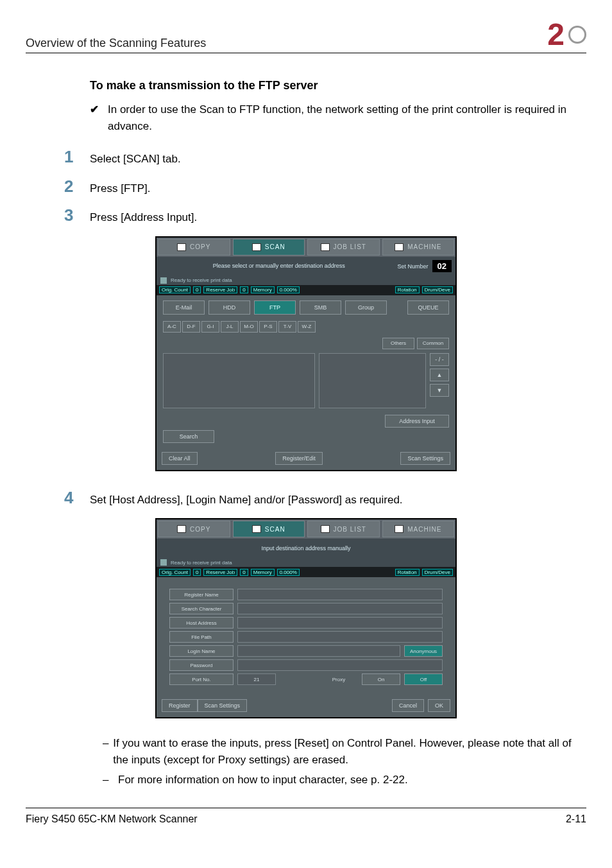 The height and width of the screenshot is (868, 612). I want to click on address-list-right, so click(372, 381).